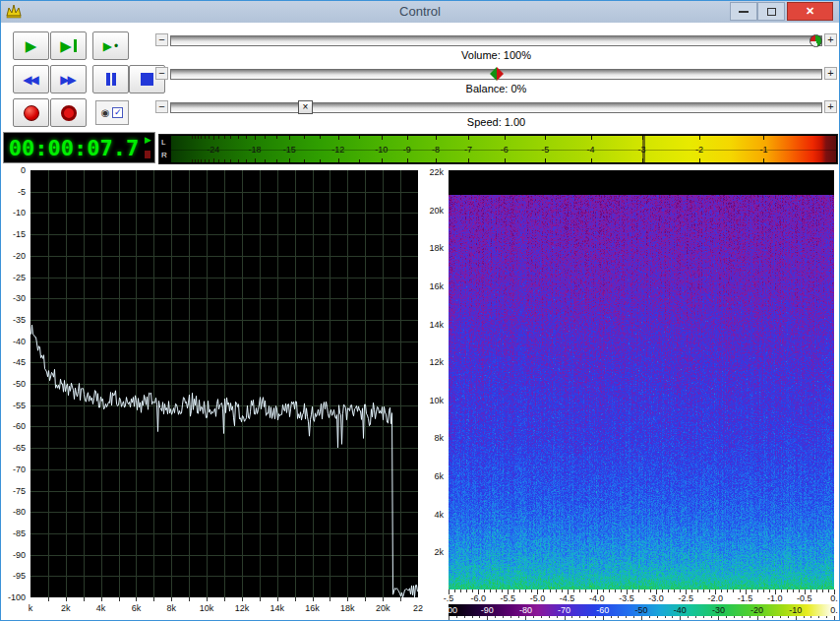  What do you see at coordinates (488, 610) in the screenshot?
I see `colorbar-tick-label: -90` at bounding box center [488, 610].